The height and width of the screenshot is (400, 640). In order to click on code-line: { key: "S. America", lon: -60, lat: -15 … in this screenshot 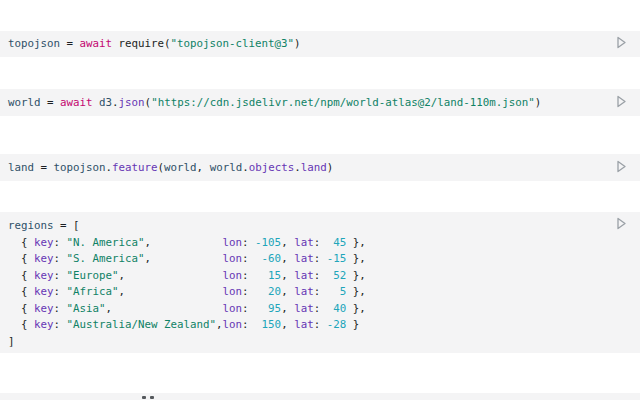, I will do `click(320, 260)`.